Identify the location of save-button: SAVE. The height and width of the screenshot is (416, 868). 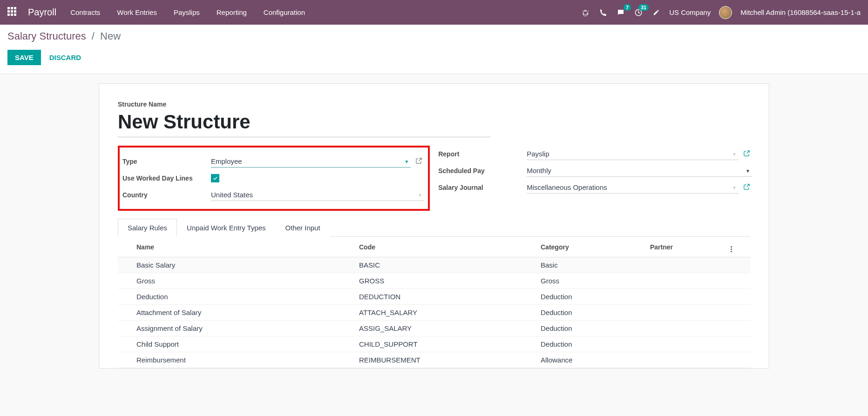
(24, 58).